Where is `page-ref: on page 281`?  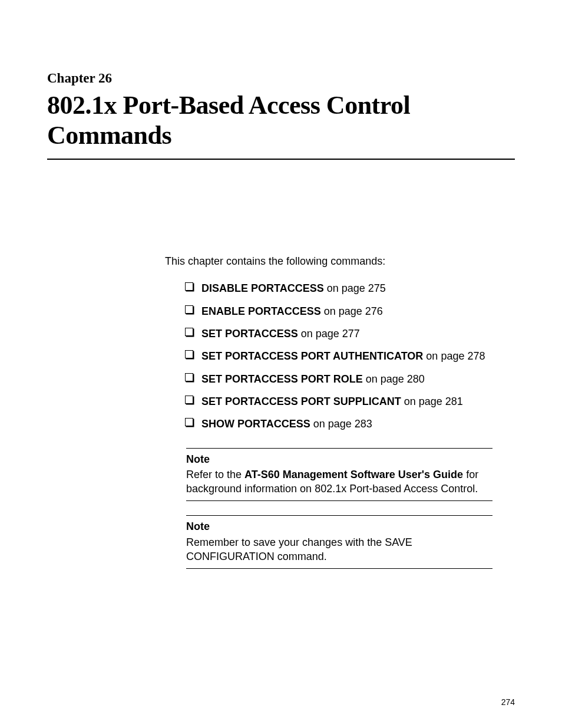
page-ref: on page 281 is located at coordinates (432, 401).